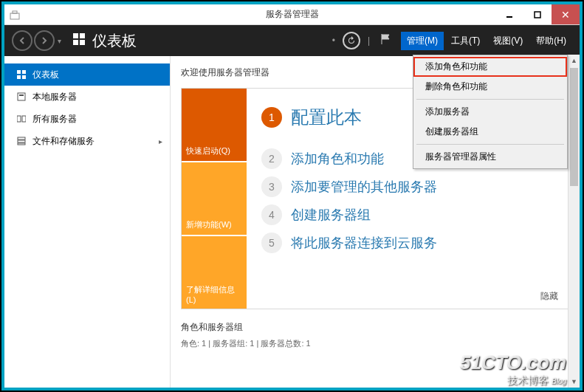 The height and width of the screenshot is (392, 584). Describe the element at coordinates (375, 344) in the screenshot. I see `groups-subtitle: 角色: 1 | 服务器组: 1 | 服务器总数: 1` at that location.